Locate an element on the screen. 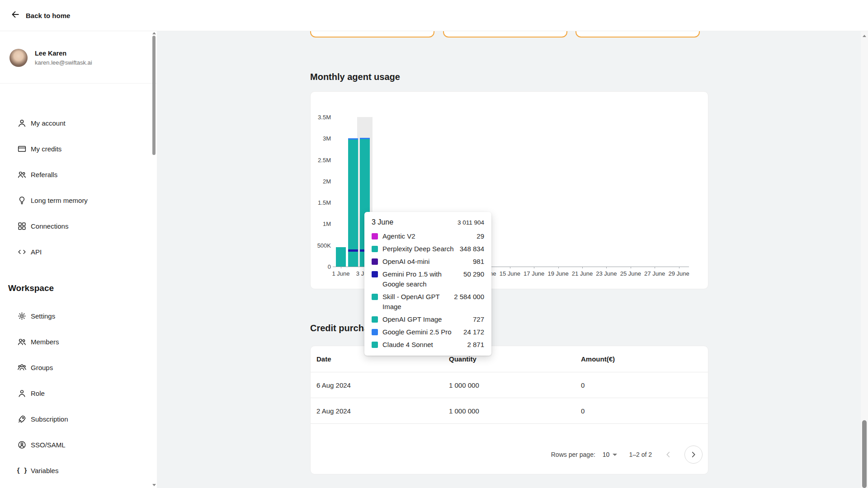  rocket-icon is located at coordinates (22, 419).